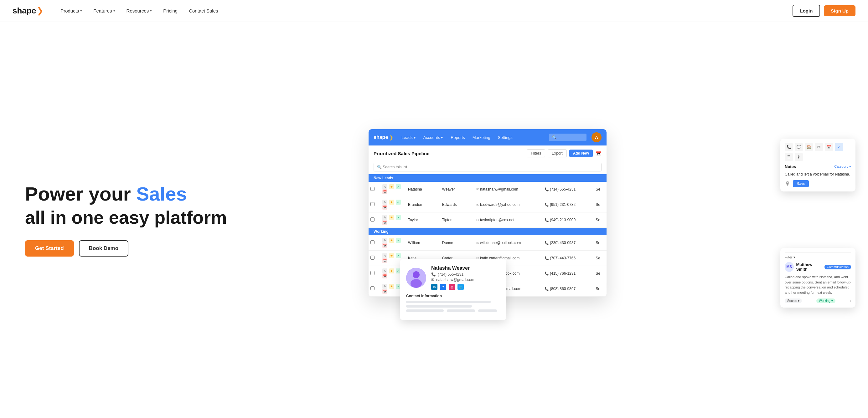  I want to click on row-last-name: Tipton, so click(458, 220).